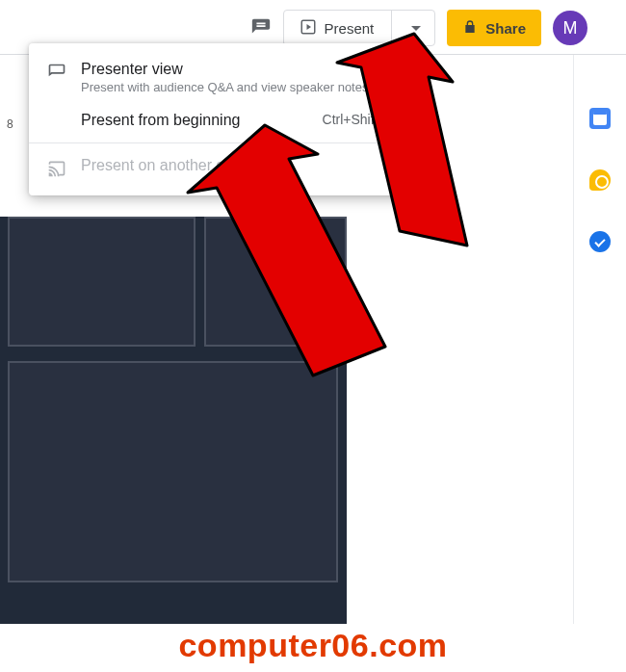 Image resolution: width=626 pixels, height=672 pixels. What do you see at coordinates (57, 72) in the screenshot?
I see `presenter-view-icon` at bounding box center [57, 72].